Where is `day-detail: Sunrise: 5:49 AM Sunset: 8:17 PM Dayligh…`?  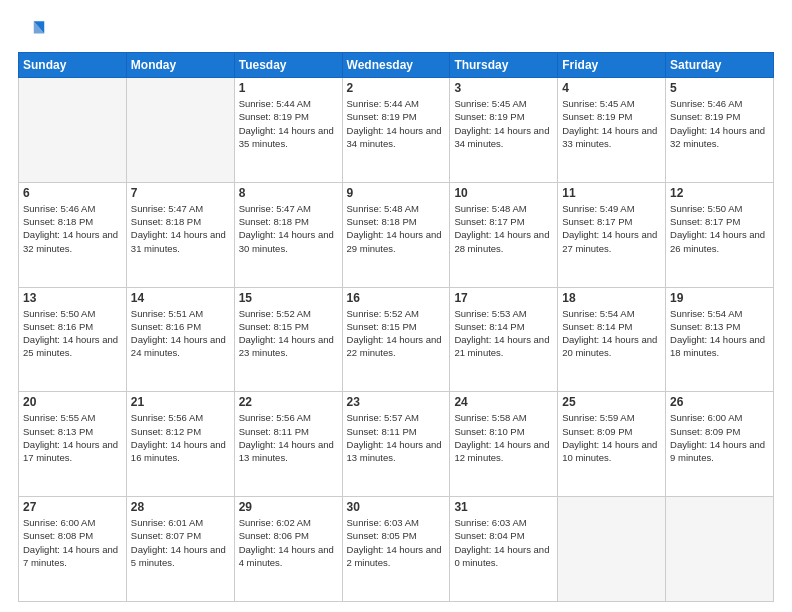
day-detail: Sunrise: 5:49 AM Sunset: 8:17 PM Dayligh… is located at coordinates (612, 228).